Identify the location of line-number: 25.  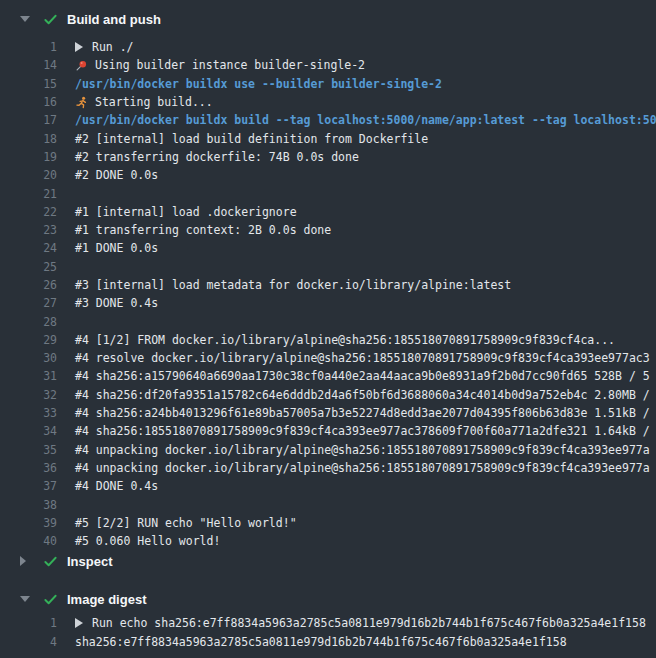
(28, 267).